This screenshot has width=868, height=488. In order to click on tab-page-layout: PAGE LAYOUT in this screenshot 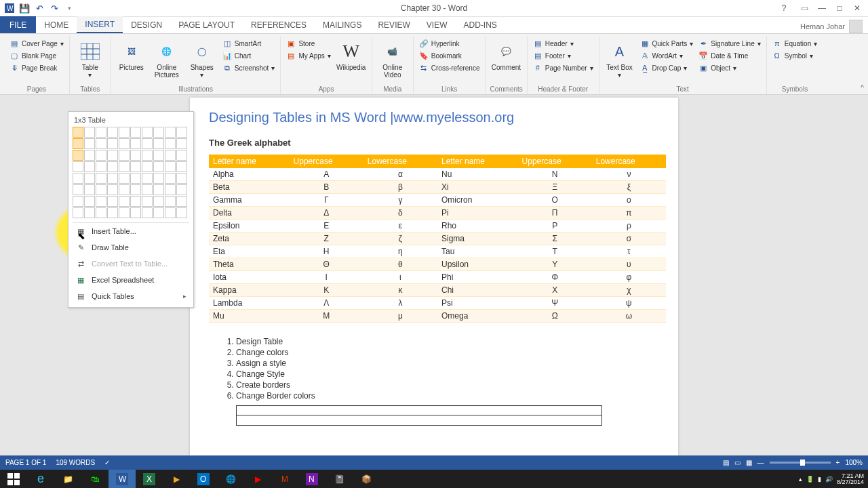, I will do `click(206, 24)`.